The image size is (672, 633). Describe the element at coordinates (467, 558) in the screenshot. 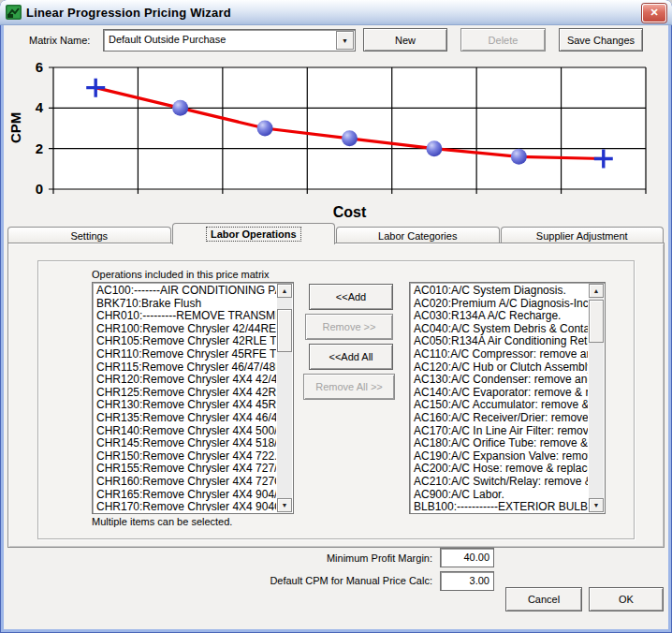

I see `min-profit-field: 40.00` at that location.